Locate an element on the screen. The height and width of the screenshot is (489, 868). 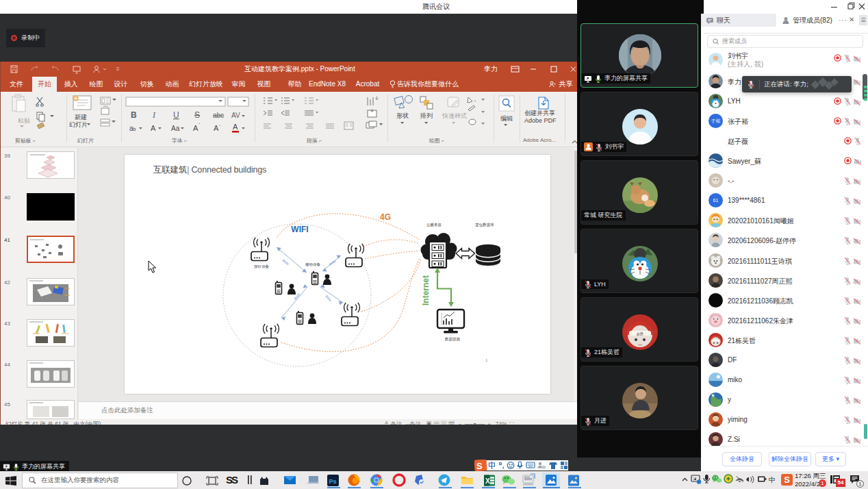
svg-text: ab is located at coordinates (133, 129).